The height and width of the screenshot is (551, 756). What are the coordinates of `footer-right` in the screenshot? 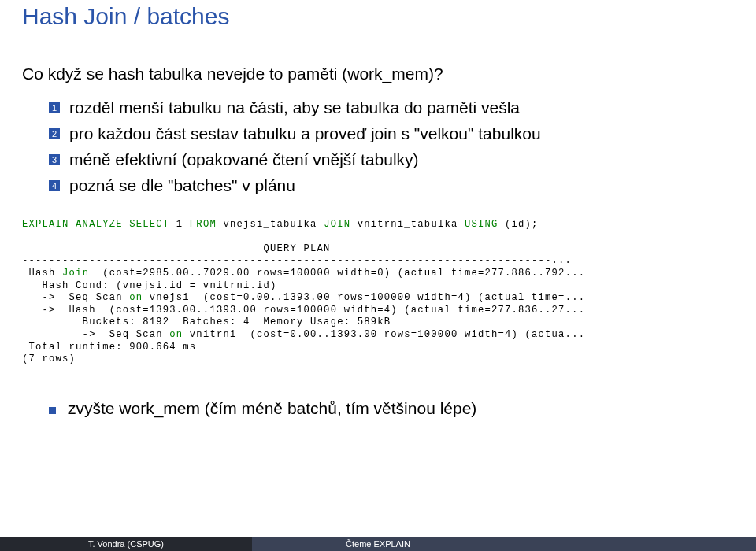 It's located at (630, 544).